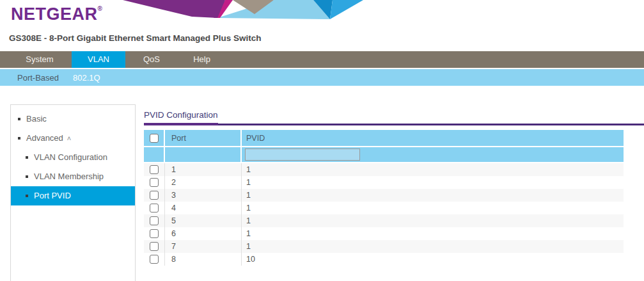  I want to click on table-row: 4 1, so click(384, 208).